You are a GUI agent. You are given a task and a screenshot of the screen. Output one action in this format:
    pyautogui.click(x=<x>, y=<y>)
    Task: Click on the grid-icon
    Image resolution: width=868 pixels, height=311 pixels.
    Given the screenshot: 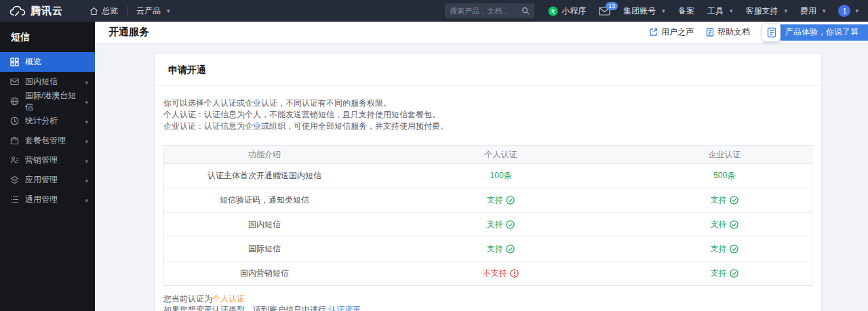 What is the action you would take?
    pyautogui.click(x=15, y=62)
    